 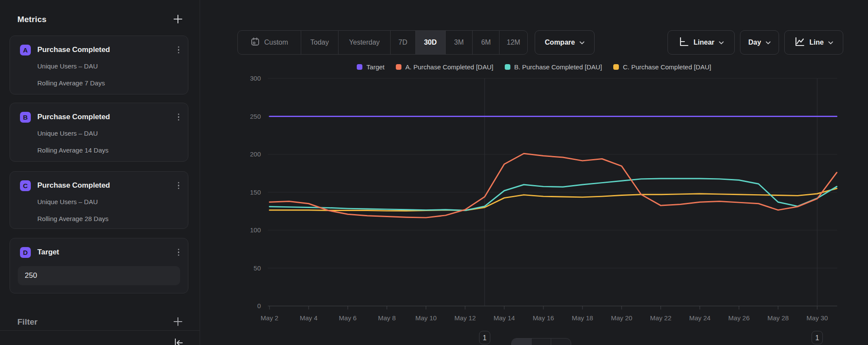 I want to click on svg-text: May 20, so click(x=621, y=318).